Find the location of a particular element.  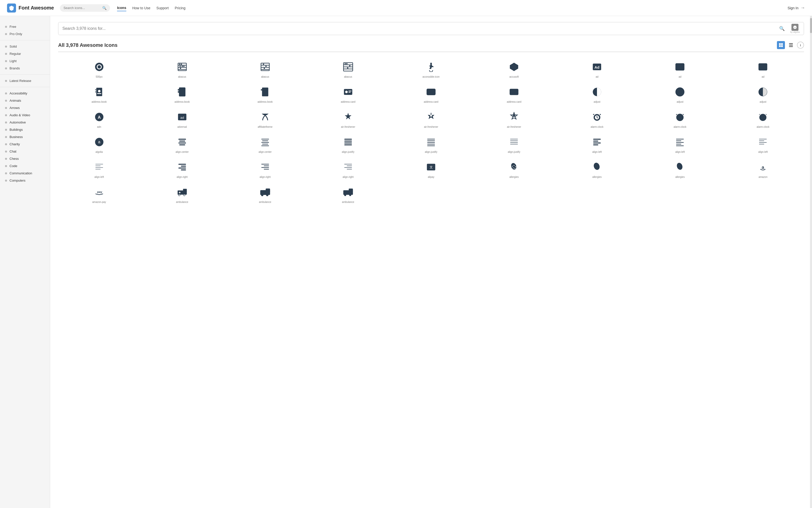

icon-cell-500px: 500px is located at coordinates (99, 68).